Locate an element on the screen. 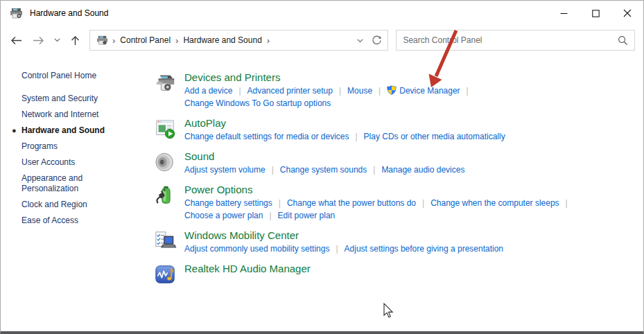  task-link-label: Device Manager is located at coordinates (430, 91).